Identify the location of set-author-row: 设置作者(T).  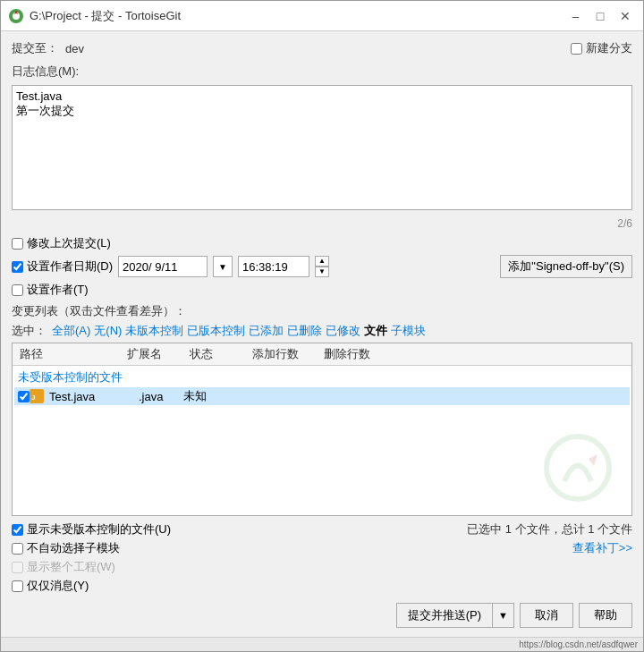
(322, 290).